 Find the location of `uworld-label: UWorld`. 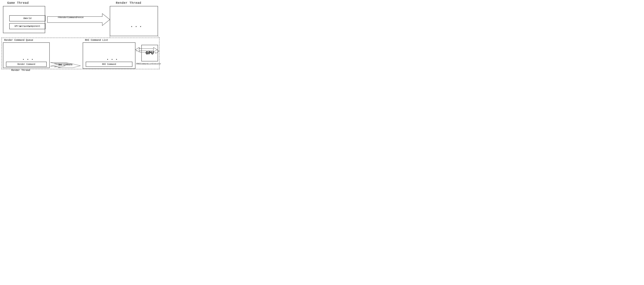

uworld-label: UWorld is located at coordinates (28, 18).